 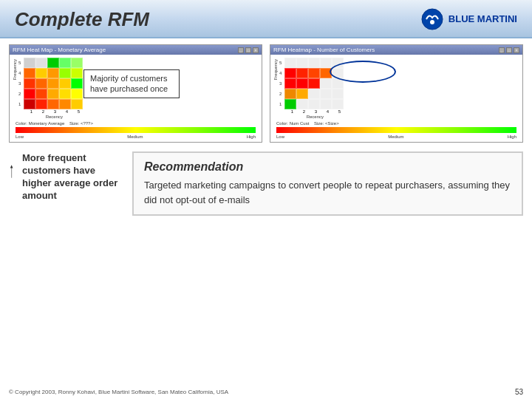 What do you see at coordinates (21, 94) in the screenshot?
I see `y-tick-2: 2` at bounding box center [21, 94].